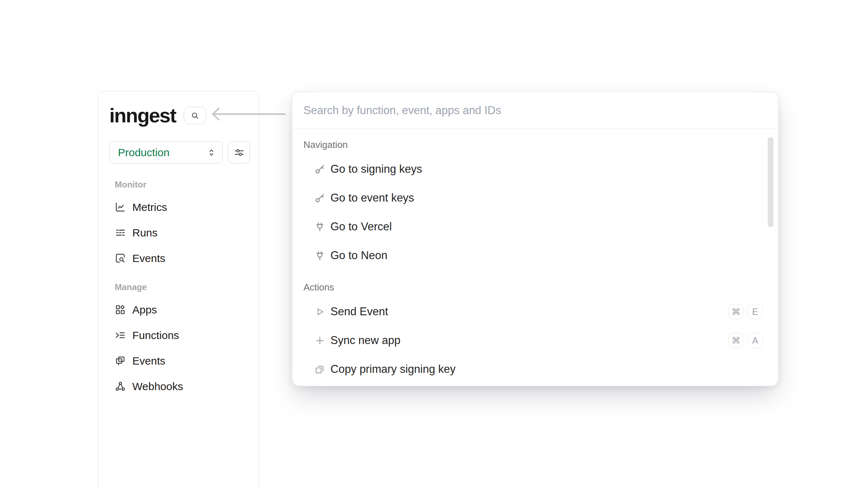 This screenshot has width=868, height=488. What do you see at coordinates (187, 185) in the screenshot?
I see `sidebar-group-label: Monitor` at bounding box center [187, 185].